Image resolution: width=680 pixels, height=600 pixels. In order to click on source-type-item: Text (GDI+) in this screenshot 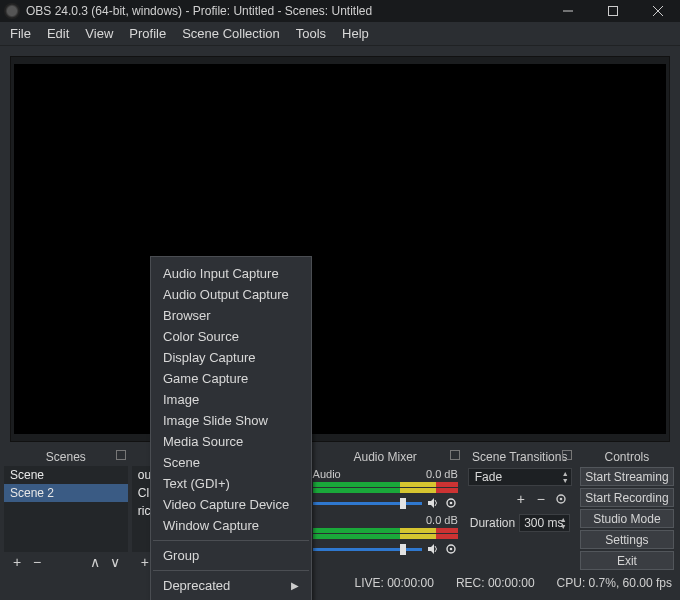, I will do `click(231, 484)`.